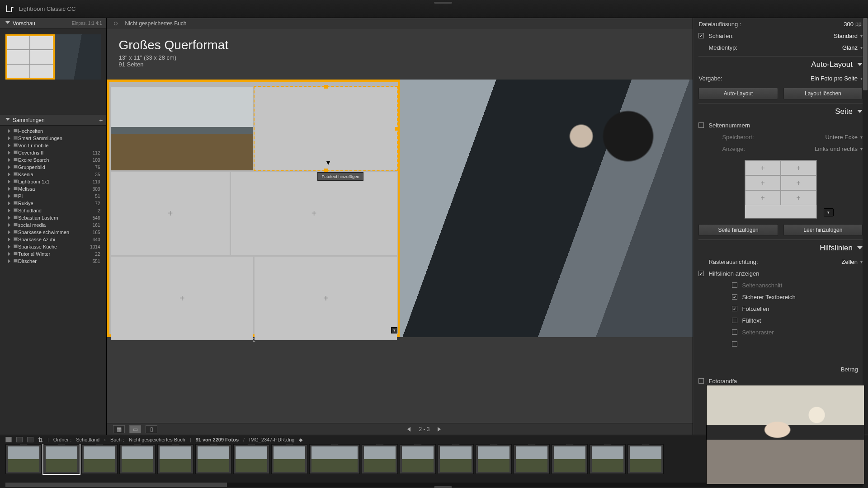 Image resolution: width=868 pixels, height=488 pixels. Describe the element at coordinates (701, 36) in the screenshot. I see `sharpen-checkbox` at that location.